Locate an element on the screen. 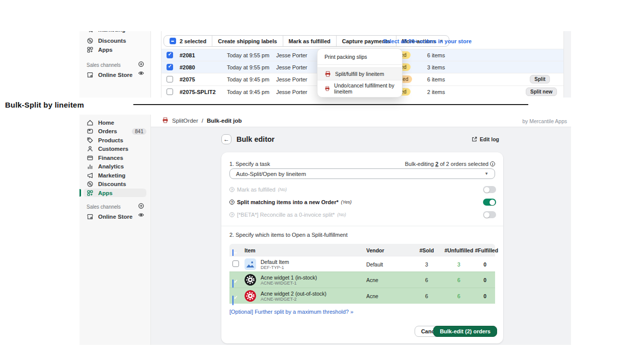  toggle-state-label: (No) is located at coordinates (342, 215).